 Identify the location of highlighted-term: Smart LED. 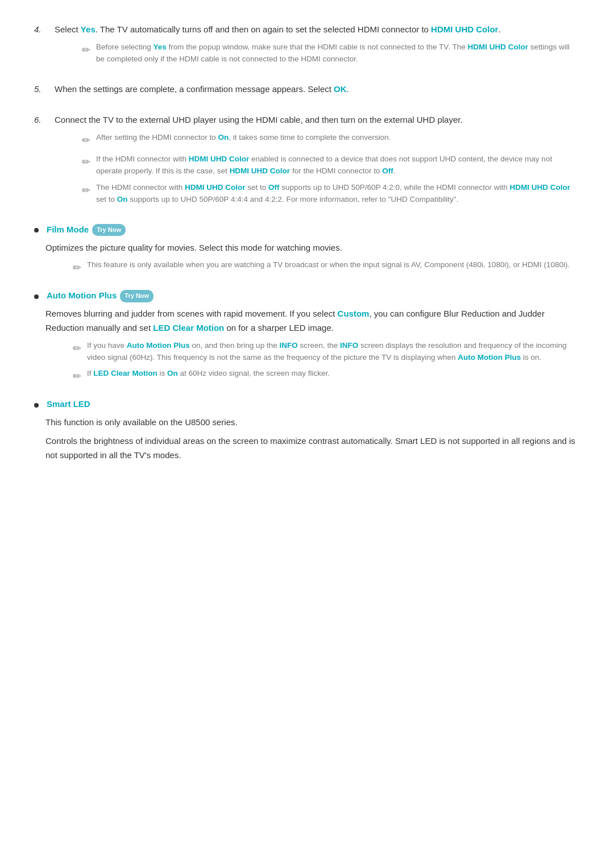
(68, 404).